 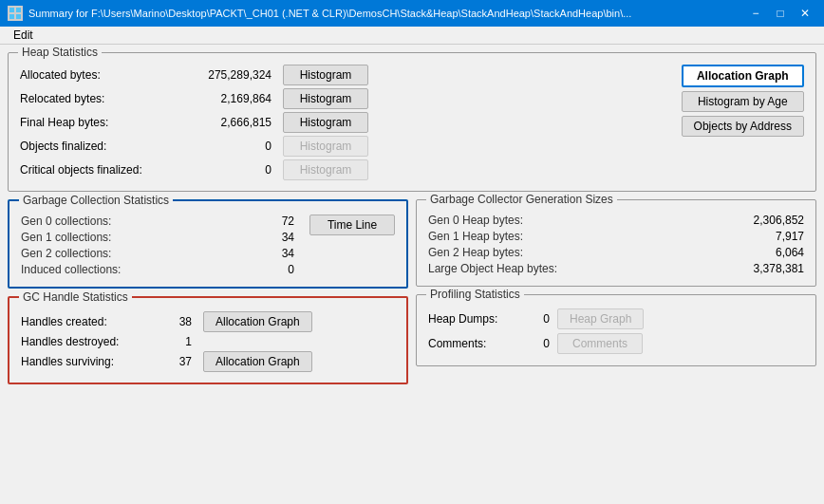 I want to click on minimize-button: −, so click(x=756, y=13).